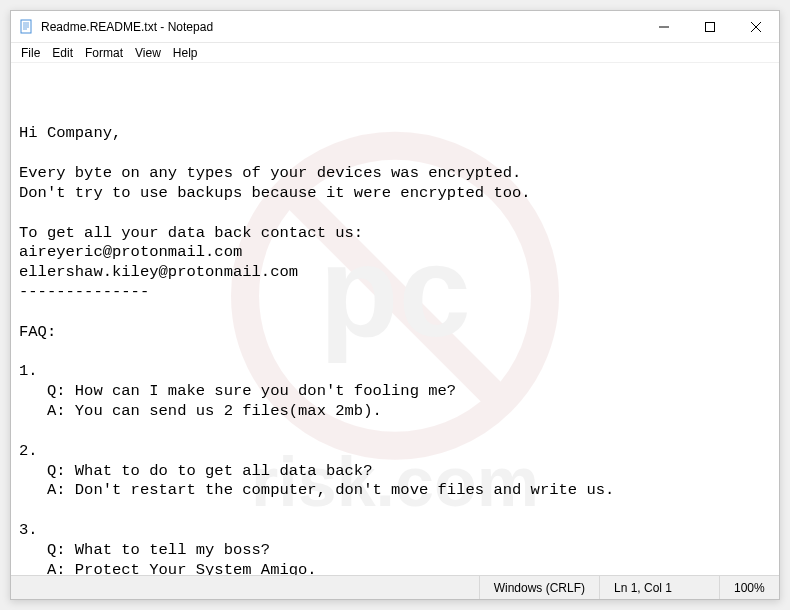  I want to click on menu-edit: Edit, so click(62, 53).